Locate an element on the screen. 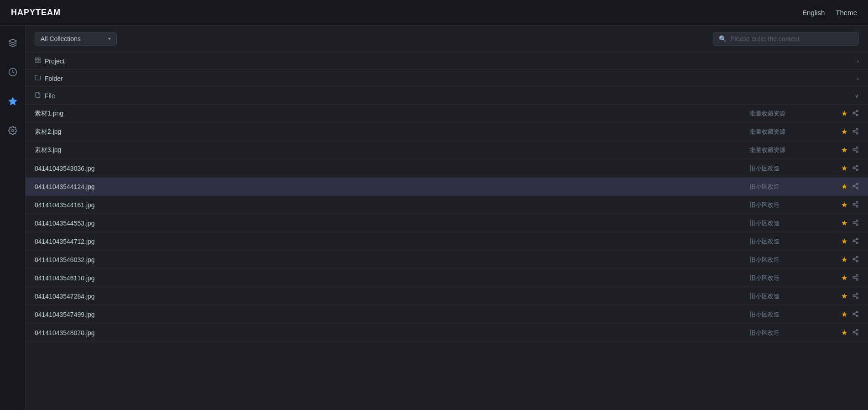  file-name: 04141043544124.jpg is located at coordinates (392, 187).